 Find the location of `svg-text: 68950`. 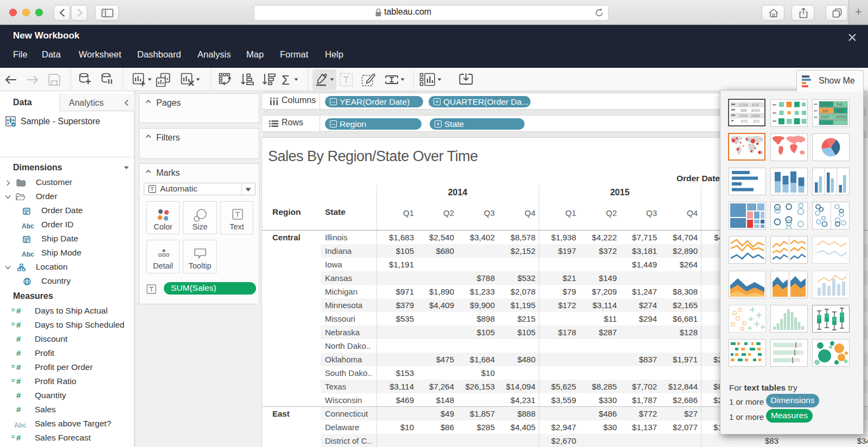

svg-text: 68950 is located at coordinates (841, 117).